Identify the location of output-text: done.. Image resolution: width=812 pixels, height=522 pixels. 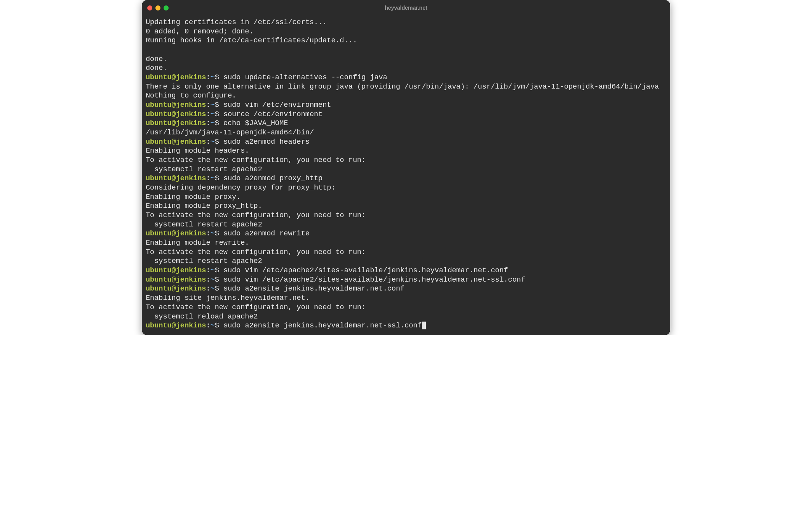
(157, 59).